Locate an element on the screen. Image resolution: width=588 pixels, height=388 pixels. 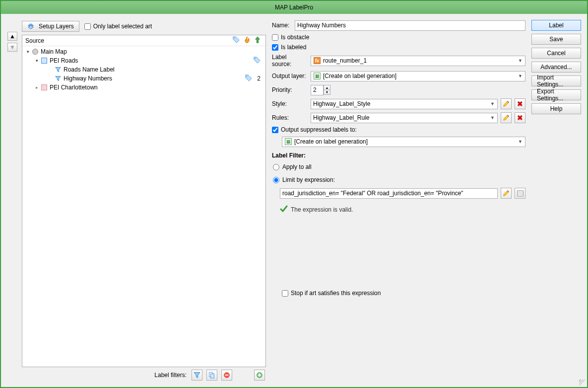
stop-if-label: Stop if art satisfies this expression is located at coordinates (335, 293).